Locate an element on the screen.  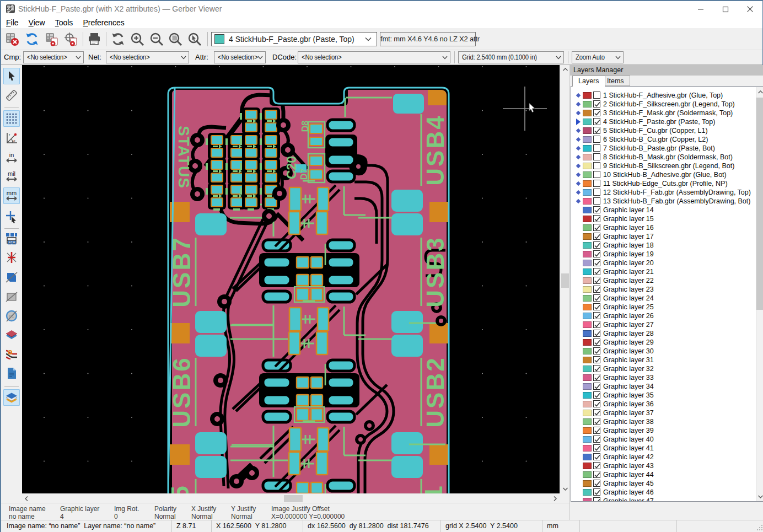
layer-row: Graphic layer 32 is located at coordinates (667, 369).